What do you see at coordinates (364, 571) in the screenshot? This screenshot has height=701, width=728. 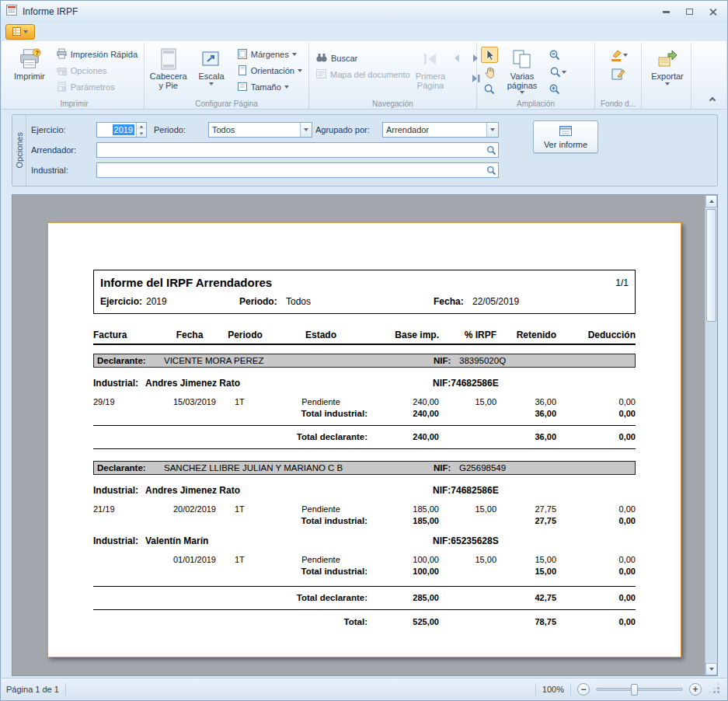 I see `total-industrial-row: Total industrial: 100,00 15,00 0,00` at bounding box center [364, 571].